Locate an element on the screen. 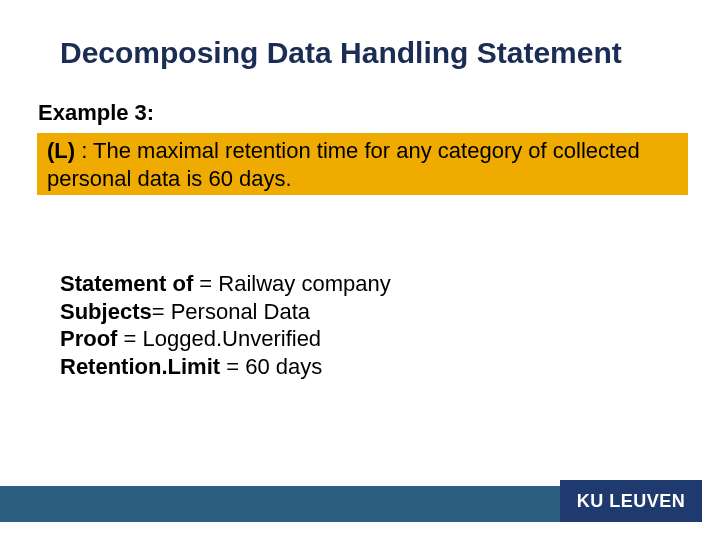  footer-brand-badge: KU LEUVEN is located at coordinates (631, 501).